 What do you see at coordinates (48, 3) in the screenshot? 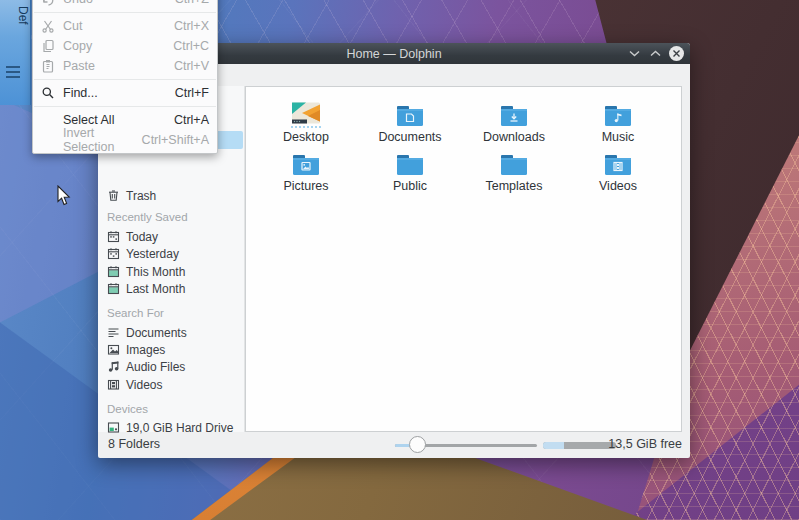
I see `undo-icon` at bounding box center [48, 3].